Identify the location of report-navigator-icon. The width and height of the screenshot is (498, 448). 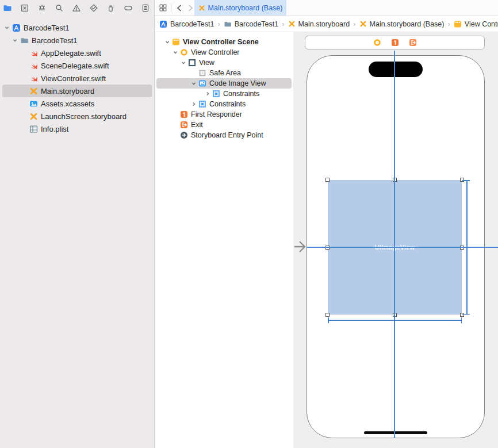
(145, 8).